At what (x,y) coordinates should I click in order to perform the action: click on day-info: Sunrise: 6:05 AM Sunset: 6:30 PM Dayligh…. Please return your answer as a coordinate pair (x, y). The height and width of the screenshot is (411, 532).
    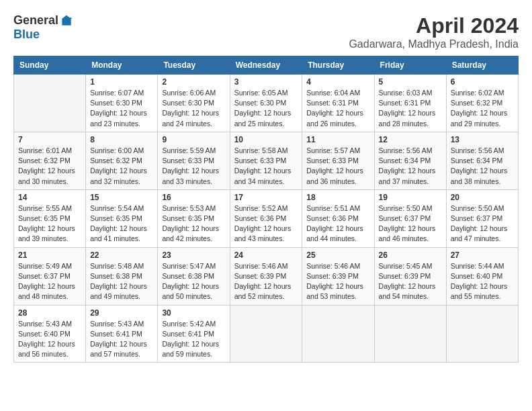
    Looking at the image, I should click on (266, 109).